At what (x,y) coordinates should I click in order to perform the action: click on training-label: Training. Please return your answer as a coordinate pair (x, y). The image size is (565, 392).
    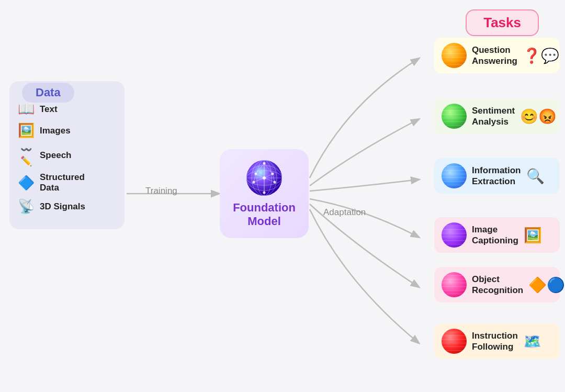
    Looking at the image, I should click on (161, 191).